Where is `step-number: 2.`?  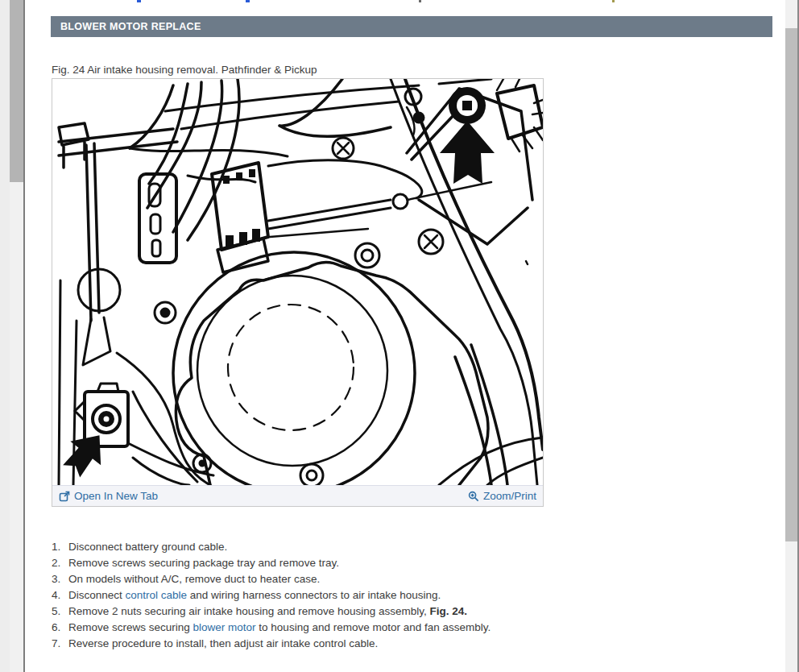
step-number: 2. is located at coordinates (60, 563).